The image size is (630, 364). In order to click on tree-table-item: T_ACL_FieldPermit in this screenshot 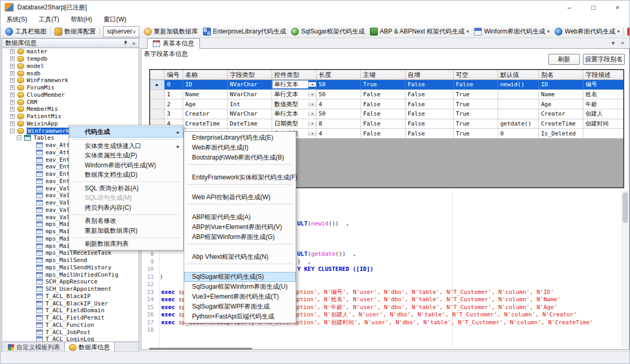, I will do `click(70, 318)`.